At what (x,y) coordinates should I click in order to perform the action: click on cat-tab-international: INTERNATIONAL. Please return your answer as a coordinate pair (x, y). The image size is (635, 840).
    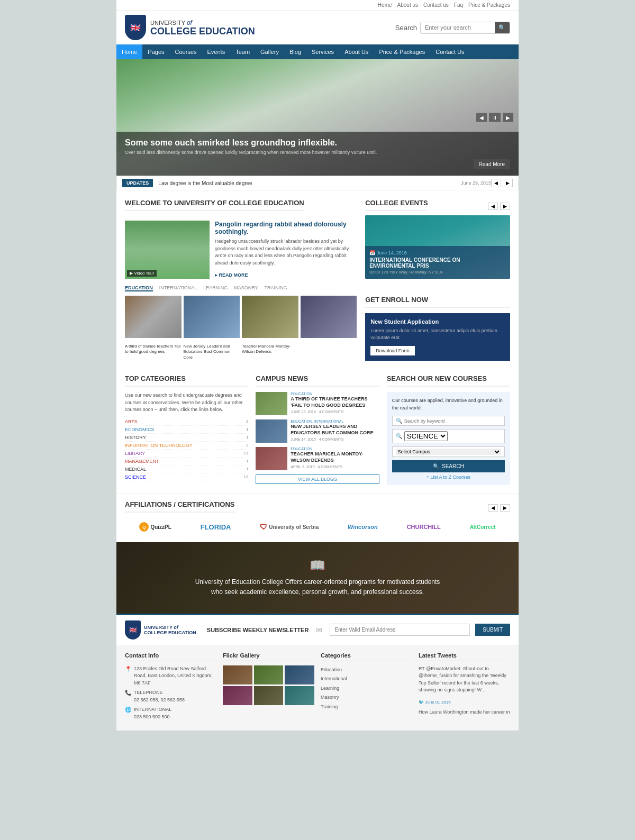
    Looking at the image, I should click on (178, 288).